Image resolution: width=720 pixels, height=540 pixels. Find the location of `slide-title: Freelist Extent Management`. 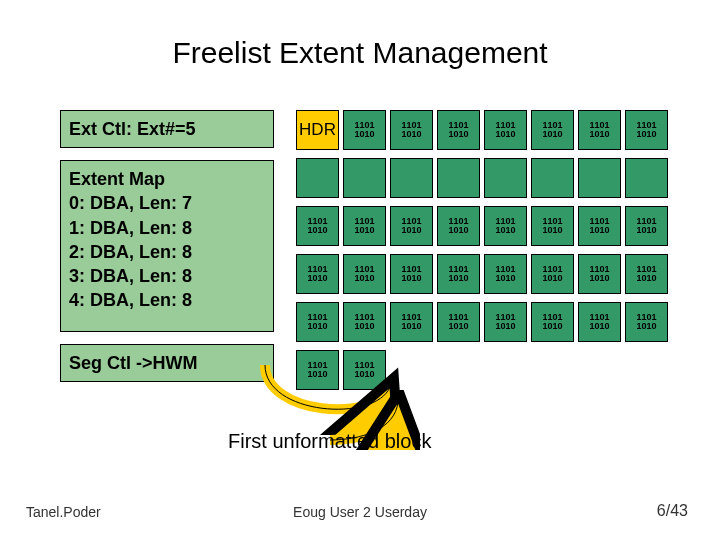

slide-title: Freelist Extent Management is located at coordinates (360, 53).